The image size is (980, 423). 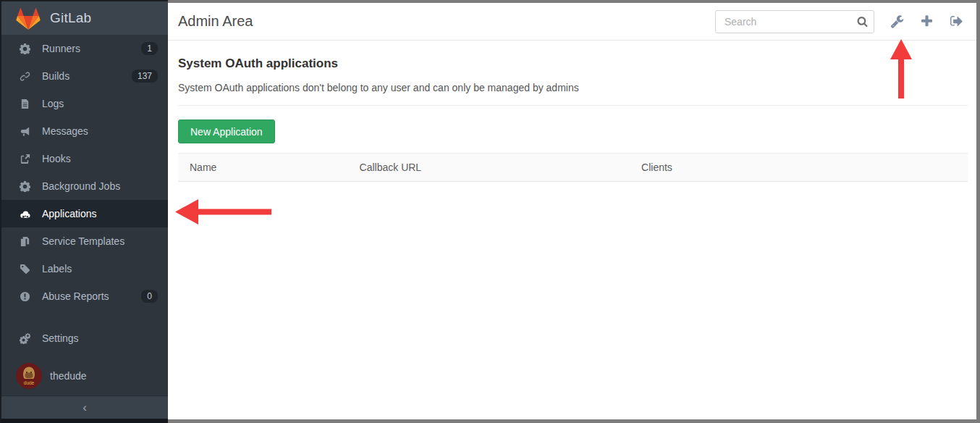 I want to click on sidebar-item-label: Abuse Reports, so click(x=75, y=296).